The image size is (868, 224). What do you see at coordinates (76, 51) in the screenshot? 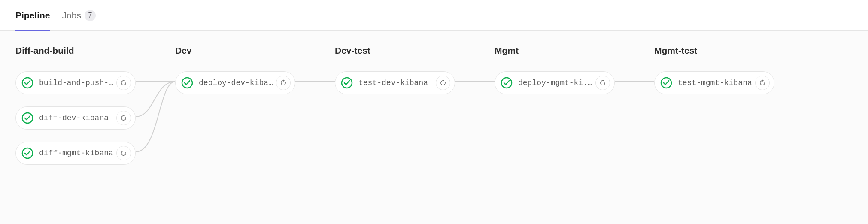
I see `stage-title: Diff-and-build` at bounding box center [76, 51].